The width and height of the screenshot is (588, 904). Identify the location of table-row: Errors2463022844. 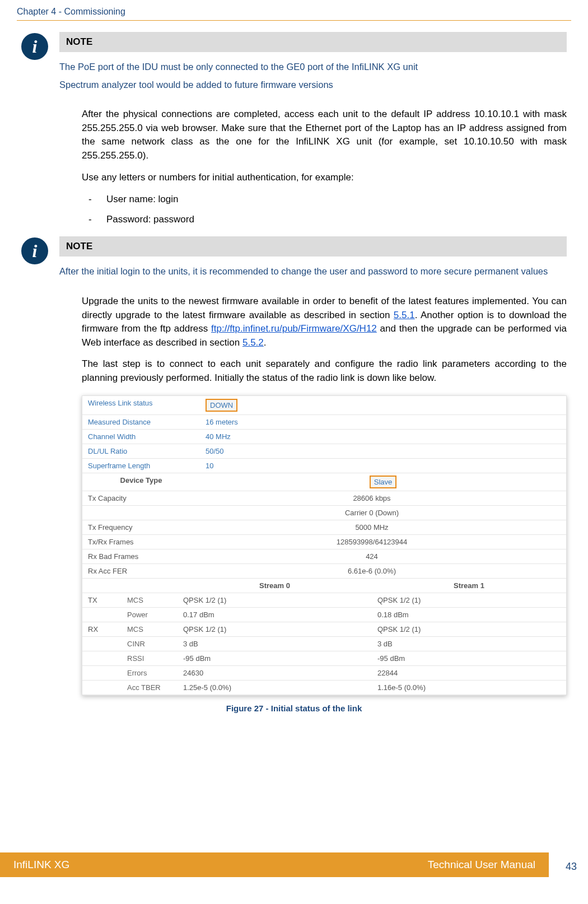
(324, 673).